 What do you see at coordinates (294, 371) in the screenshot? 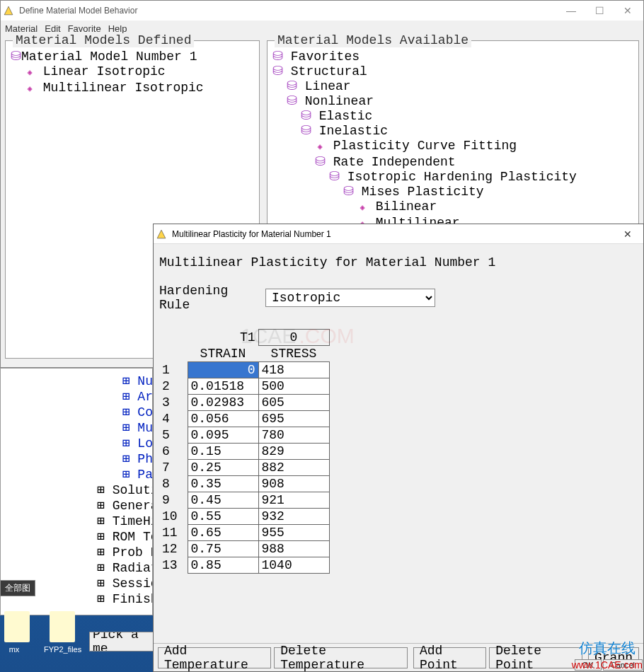
I see `stress-cell: 418` at bounding box center [294, 371].